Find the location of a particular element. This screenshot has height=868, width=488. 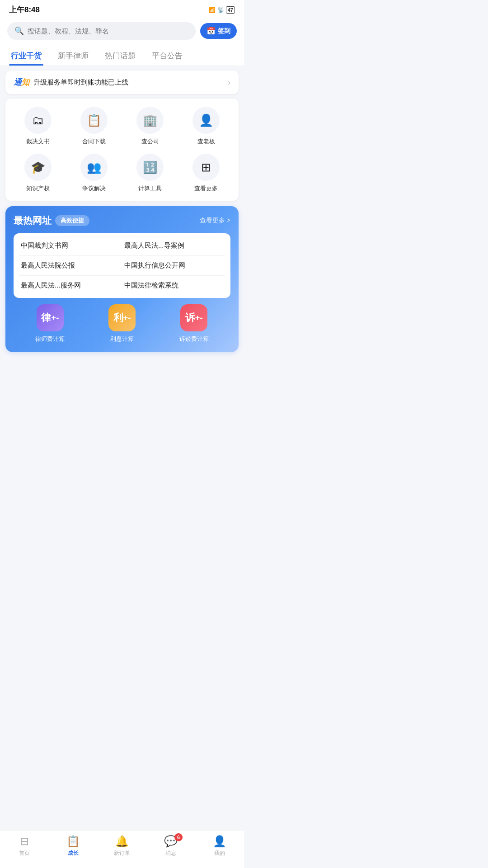

tab-hot-topic: 热门话题 is located at coordinates (120, 55).